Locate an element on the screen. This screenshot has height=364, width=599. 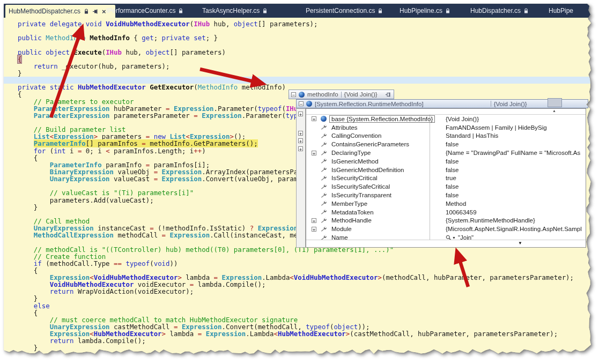
member-name-cell: IsSecurityTransparent is located at coordinates (368, 195).